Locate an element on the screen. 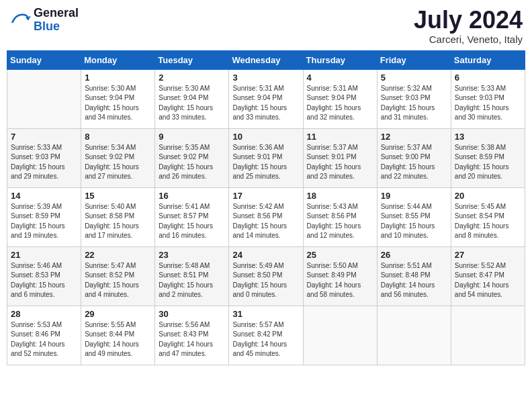 The height and width of the screenshot is (411, 532). calendar-week-1: 1Sunrise: 5:30 AMSunset: 9:04 PMDaylight… is located at coordinates (266, 99).